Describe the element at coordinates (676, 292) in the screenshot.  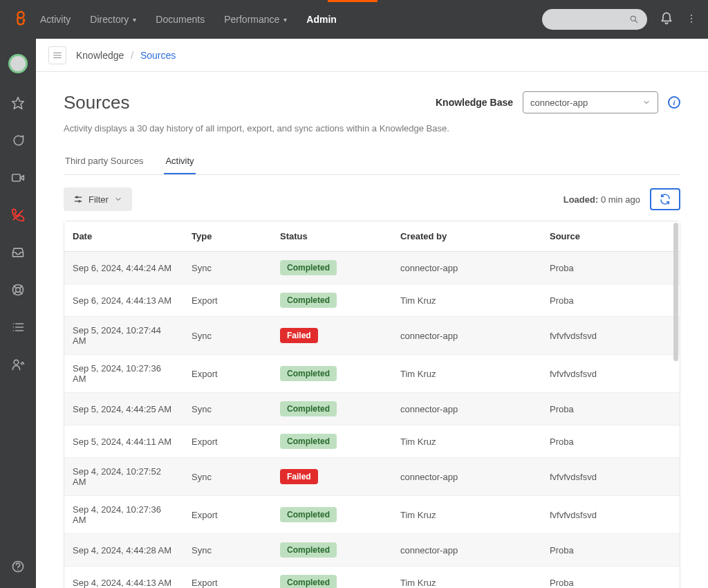
I see `scrollbar-thumb` at that location.